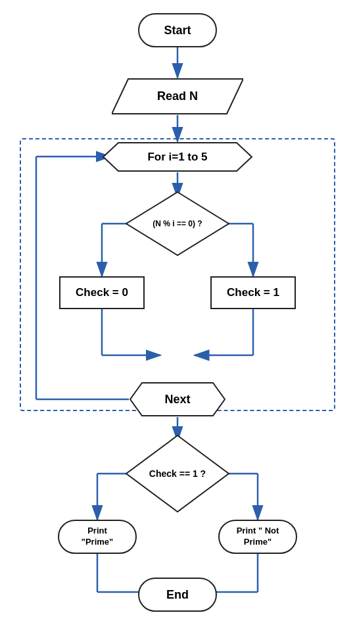  I want to click on end-terminal: End, so click(178, 595).